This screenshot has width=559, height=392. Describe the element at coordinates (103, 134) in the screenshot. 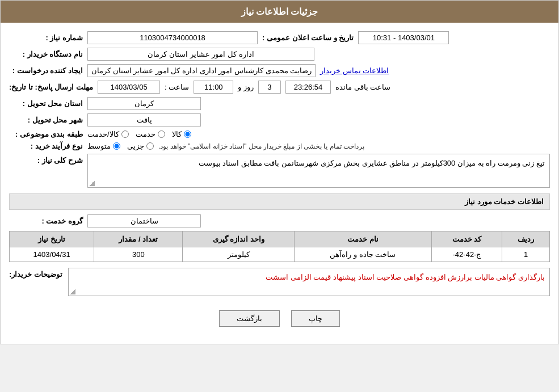

I see `category-option-goods-services-label: کالا/خدمت` at that location.